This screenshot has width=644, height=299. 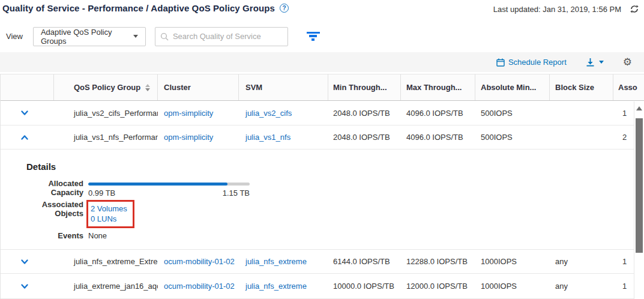 I want to click on expand-column-header, so click(x=28, y=88).